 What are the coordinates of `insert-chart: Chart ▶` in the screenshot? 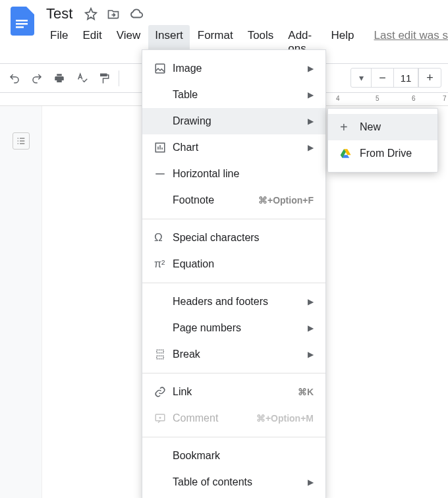 It's located at (234, 148).